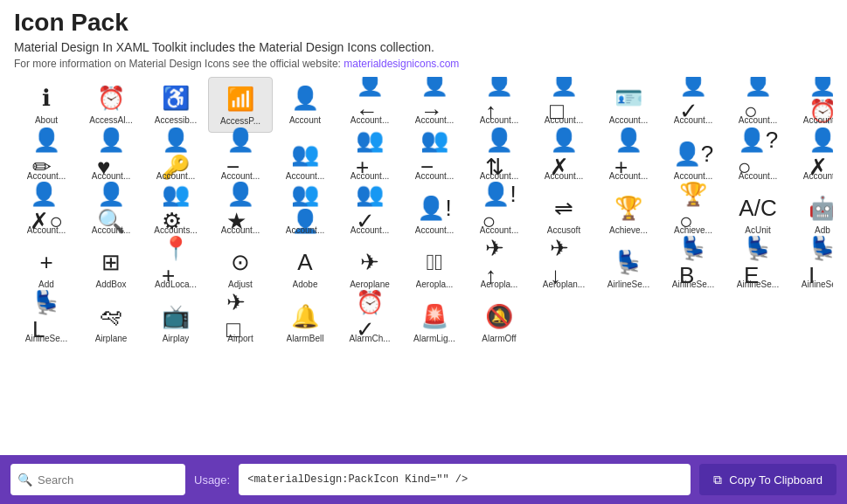 This screenshot has height=504, width=847. What do you see at coordinates (564, 285) in the screenshot?
I see `icon-label-aeroplanelanding: Aeroplan...` at bounding box center [564, 285].